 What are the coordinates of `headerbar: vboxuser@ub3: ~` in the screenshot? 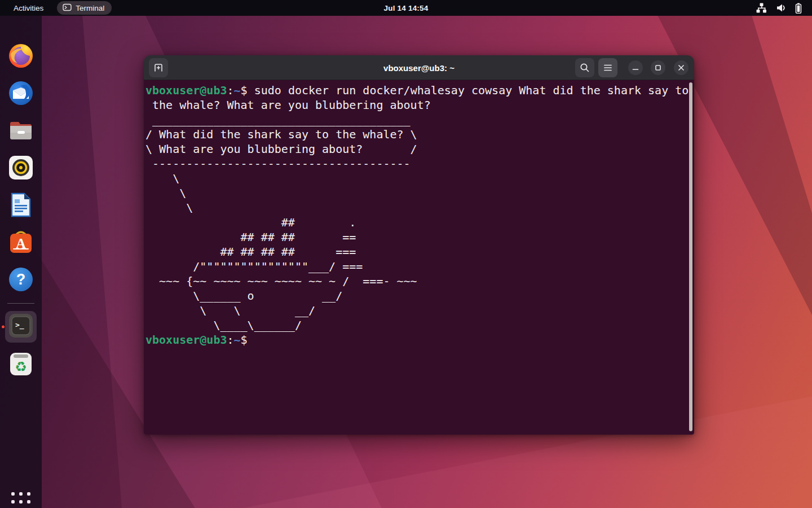 It's located at (419, 68).